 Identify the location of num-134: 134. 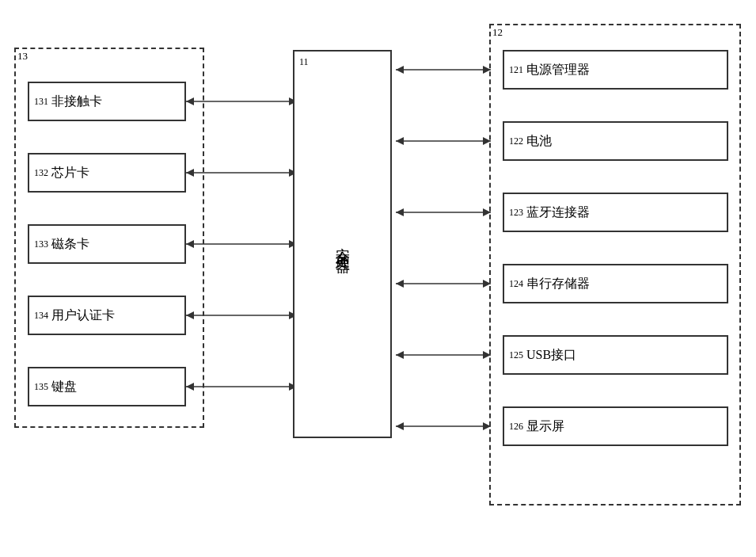
(41, 315).